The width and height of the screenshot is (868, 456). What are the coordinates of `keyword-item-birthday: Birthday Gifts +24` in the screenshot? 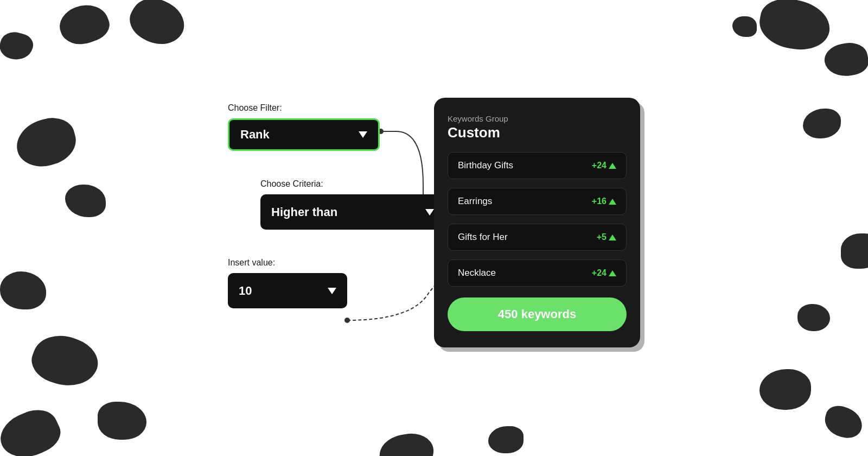 It's located at (537, 166).